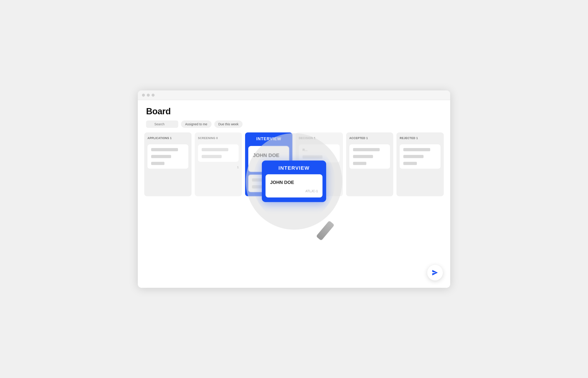  I want to click on column-accepted: ACCEPTED 1, so click(370, 164).